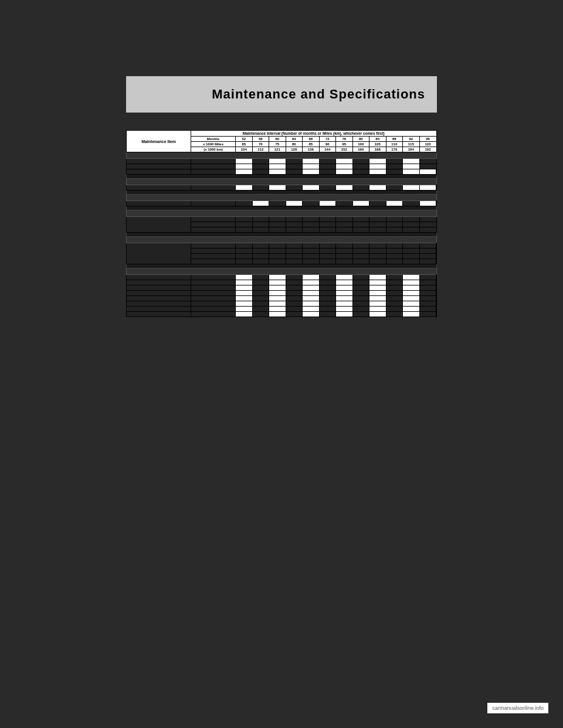 This screenshot has width=563, height=728. Describe the element at coordinates (278, 140) in the screenshot. I see `month-60: 60` at that location.